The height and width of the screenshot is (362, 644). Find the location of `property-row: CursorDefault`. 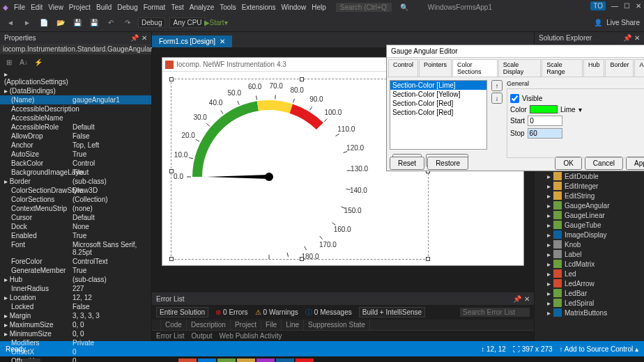

property-row: CursorDefault is located at coordinates (75, 217).